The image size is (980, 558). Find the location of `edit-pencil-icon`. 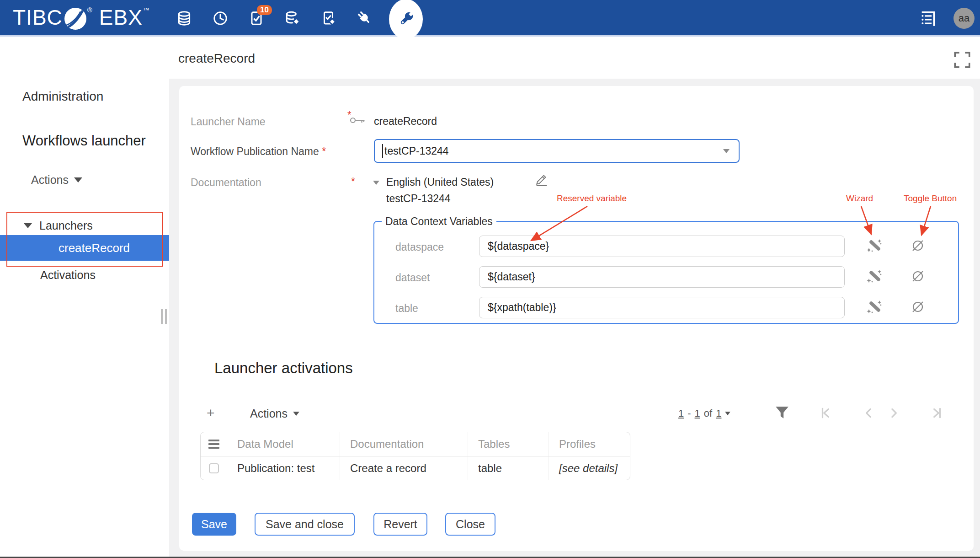

edit-pencil-icon is located at coordinates (542, 180).